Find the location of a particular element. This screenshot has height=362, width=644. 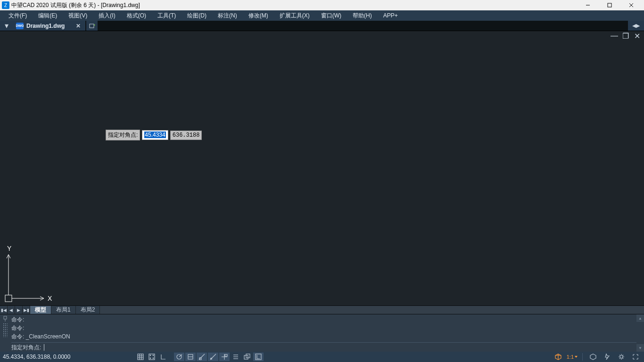

layout-tab-layout2: 布局2 is located at coordinates (88, 310).